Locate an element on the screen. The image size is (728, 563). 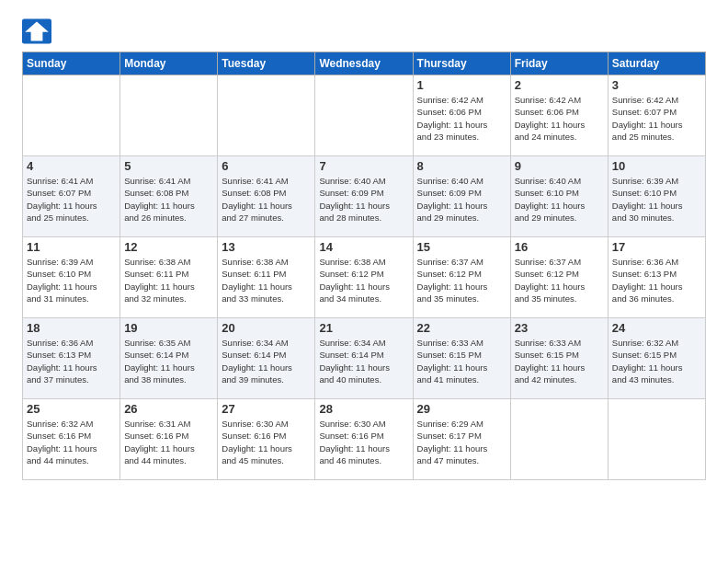
calendar-week-row: 18Sunrise: 6:36 AM Sunset: 6:13 PM Dayli… is located at coordinates (364, 359).